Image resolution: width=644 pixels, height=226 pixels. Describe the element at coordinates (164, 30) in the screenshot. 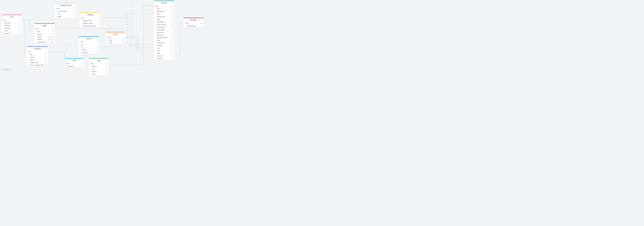

I see `table-row: Forth pictureint` at that location.